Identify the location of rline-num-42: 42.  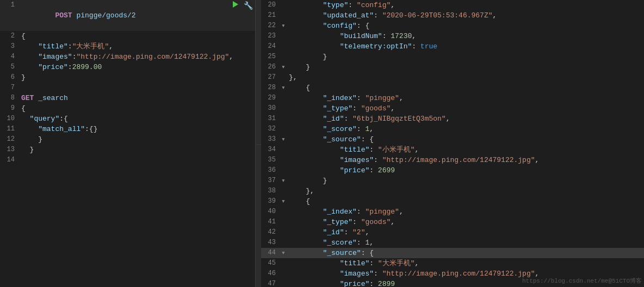
(271, 233).